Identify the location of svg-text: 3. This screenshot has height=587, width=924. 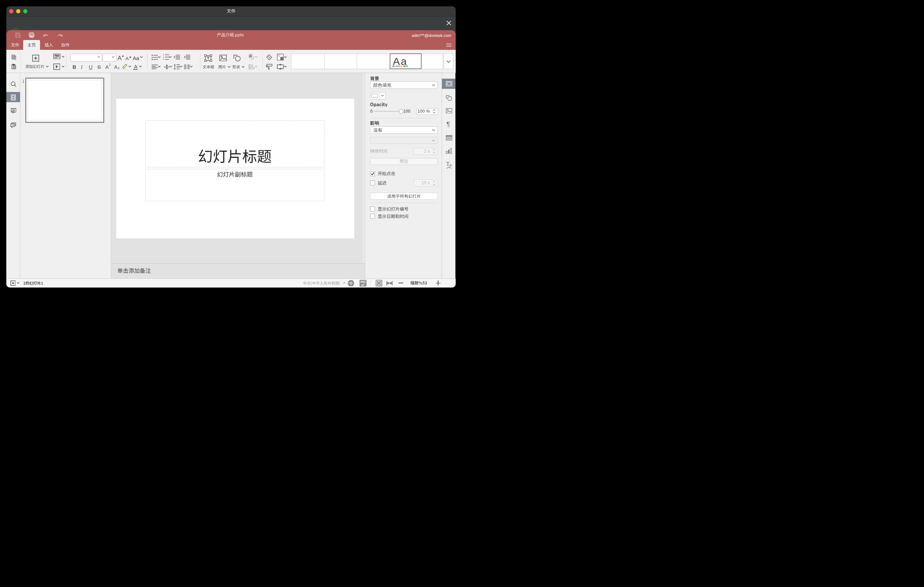
(163, 59).